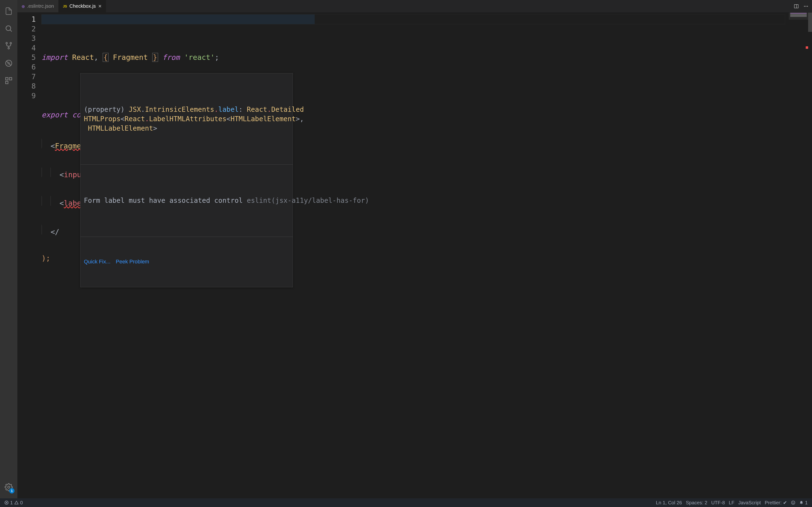  What do you see at coordinates (406, 503) in the screenshot?
I see `status-bar: 1 0 Ln 1, Col 26 Spaces: 2 UTF-8 LF Java…` at bounding box center [406, 503].